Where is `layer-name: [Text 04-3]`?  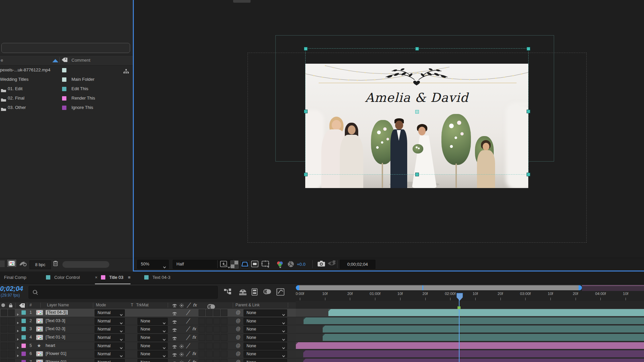
layer-name: [Text 04-3] is located at coordinates (57, 312).